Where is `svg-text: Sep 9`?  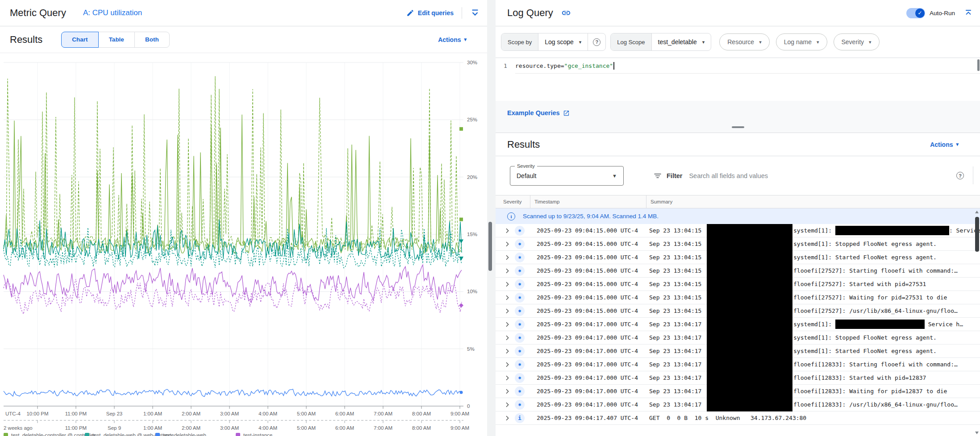 svg-text: Sep 9 is located at coordinates (114, 428).